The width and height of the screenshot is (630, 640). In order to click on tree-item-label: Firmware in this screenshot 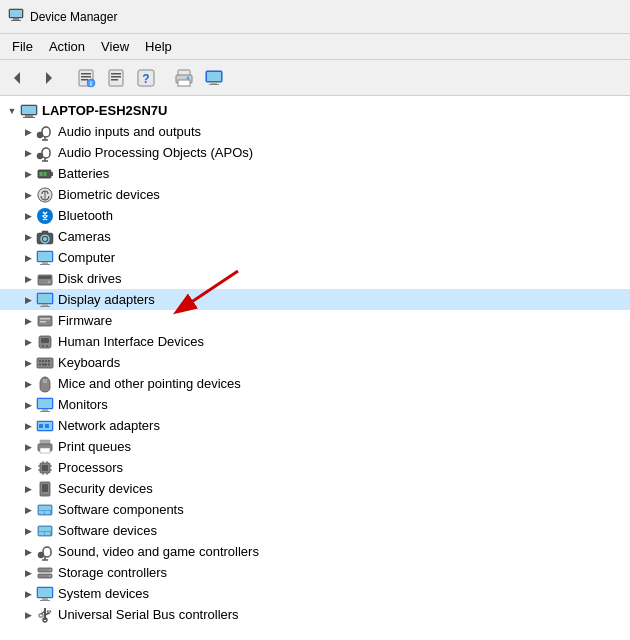, I will do `click(85, 320)`.